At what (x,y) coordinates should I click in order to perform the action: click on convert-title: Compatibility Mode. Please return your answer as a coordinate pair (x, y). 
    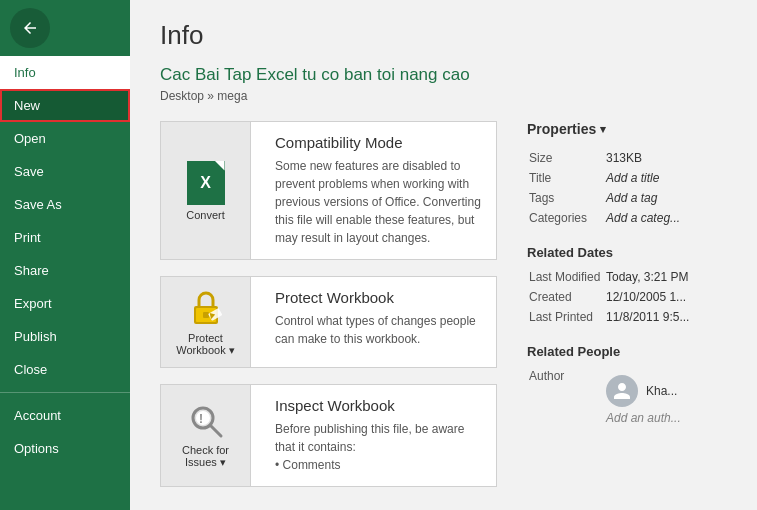
    Looking at the image, I should click on (380, 142).